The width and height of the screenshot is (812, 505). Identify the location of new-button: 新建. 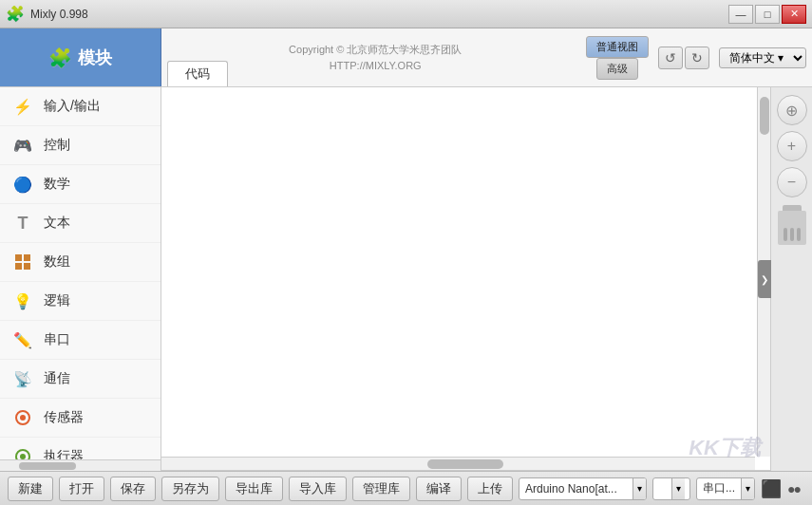
(30, 489).